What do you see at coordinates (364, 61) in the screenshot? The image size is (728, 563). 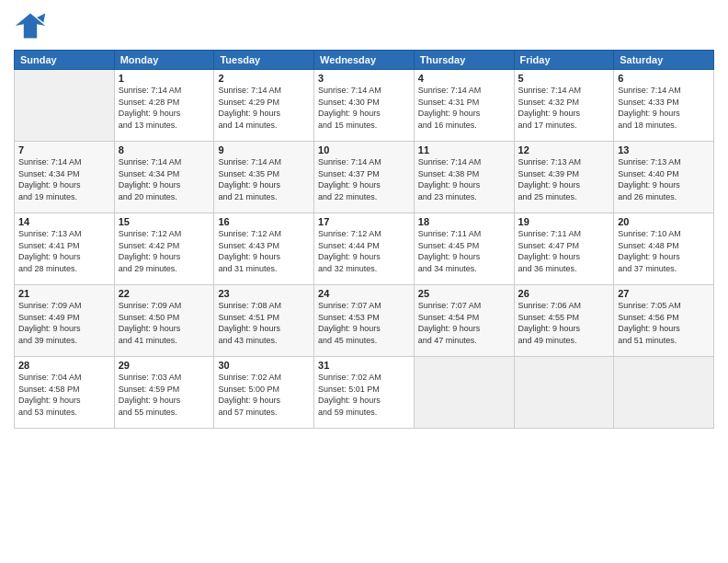 I see `weekday-header-row: SundayMondayTuesdayWednesdayThursdayFrid…` at bounding box center [364, 61].